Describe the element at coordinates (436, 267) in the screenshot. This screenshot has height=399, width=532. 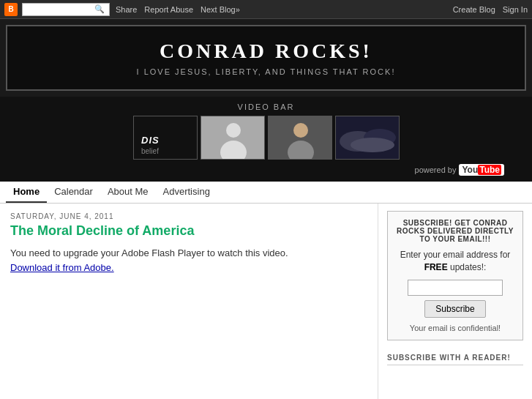
I see `subscribe-free: FREE` at that location.